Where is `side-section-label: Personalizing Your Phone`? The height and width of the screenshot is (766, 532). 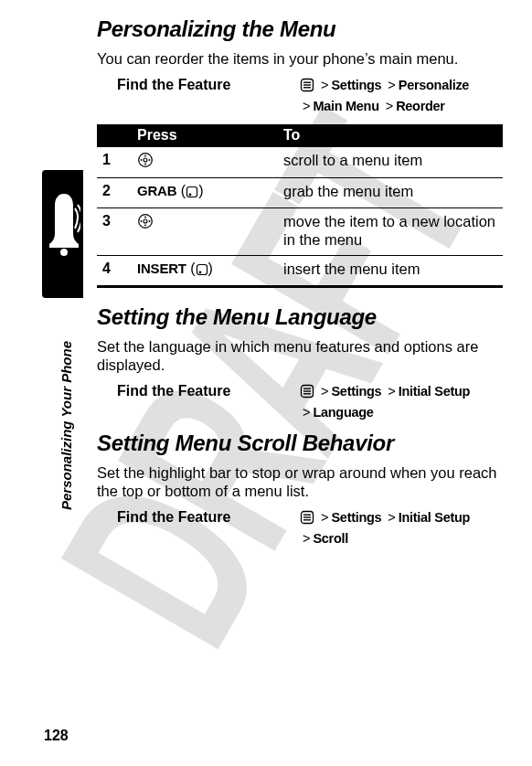
side-section-label: Personalizing Your Phone is located at coordinates (66, 426).